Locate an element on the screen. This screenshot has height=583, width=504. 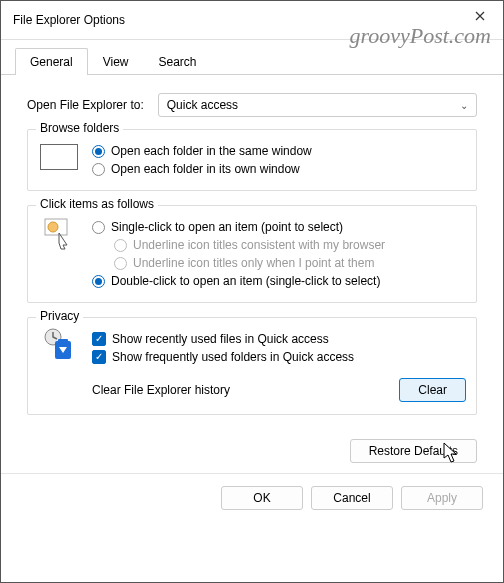
radio-label: Open each folder in its own window is located at coordinates (206, 169).